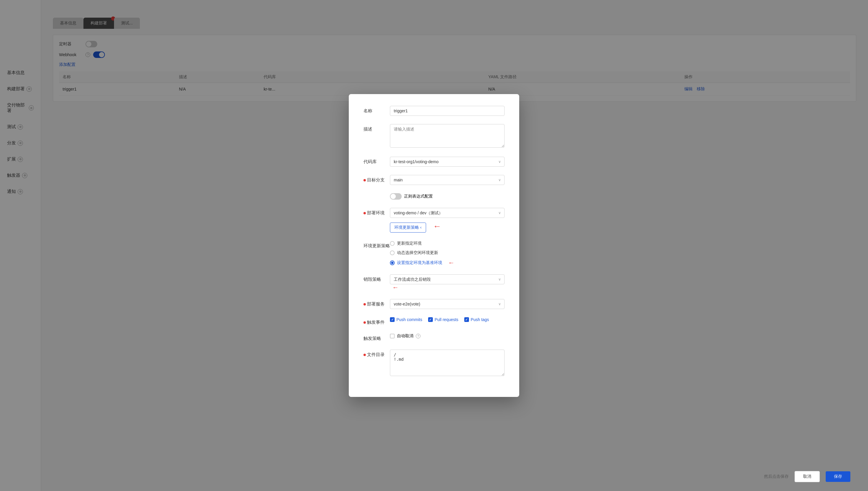  What do you see at coordinates (377, 321) in the screenshot?
I see `trigger-event-label: 触发事件` at bounding box center [377, 321].